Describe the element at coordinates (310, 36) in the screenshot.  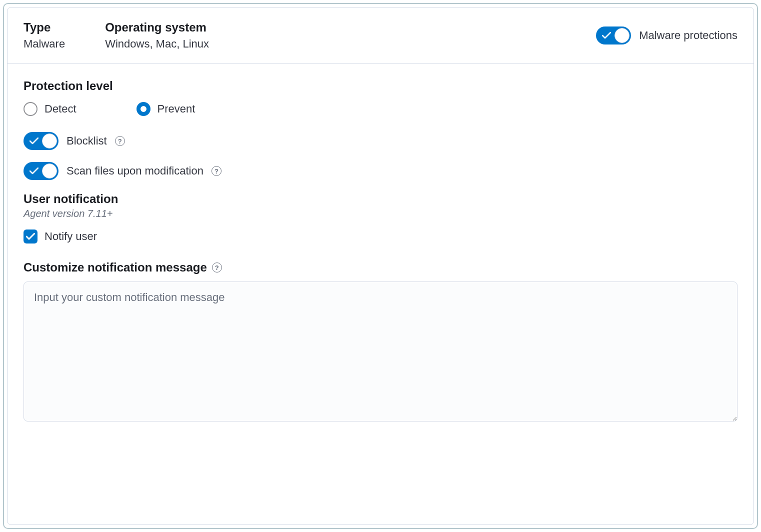
I see `header-info: Type Malware Operating system Windows, M…` at that location.